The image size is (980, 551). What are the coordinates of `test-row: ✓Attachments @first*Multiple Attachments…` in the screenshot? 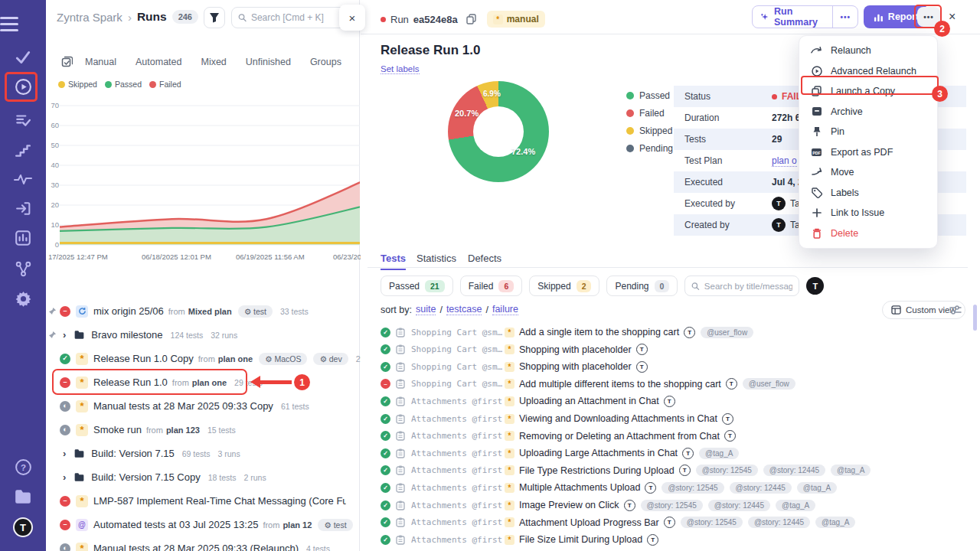 It's located at (670, 487).